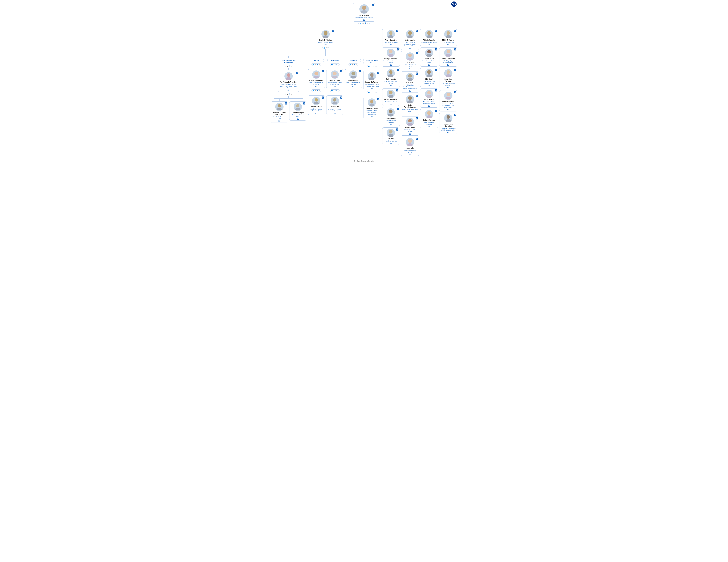 The height and width of the screenshot is (562, 728). Describe the element at coordinates (410, 148) in the screenshot. I see `jasmine-name: Jasmine Xu` at that location.